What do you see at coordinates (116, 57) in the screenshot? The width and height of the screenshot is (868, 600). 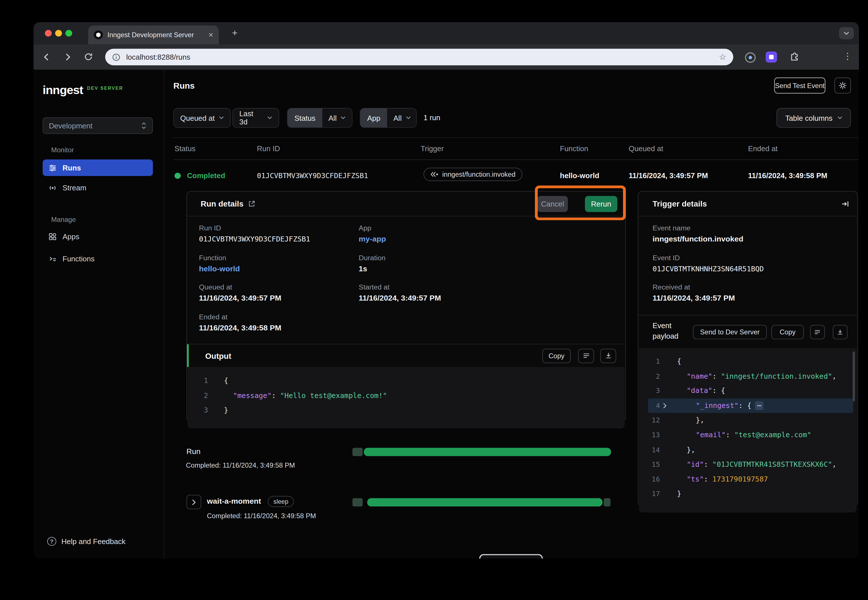 I see `site-info-icon` at bounding box center [116, 57].